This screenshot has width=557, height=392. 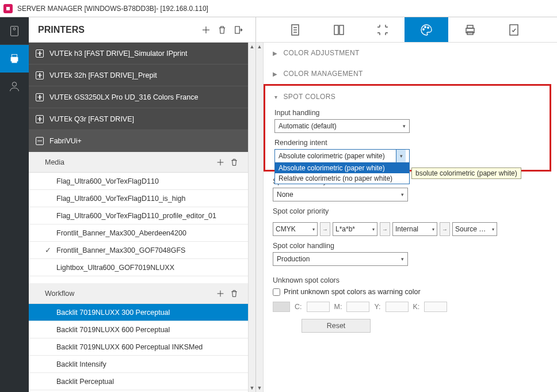 What do you see at coordinates (234, 294) in the screenshot?
I see `delete-workflow-button` at bounding box center [234, 294].